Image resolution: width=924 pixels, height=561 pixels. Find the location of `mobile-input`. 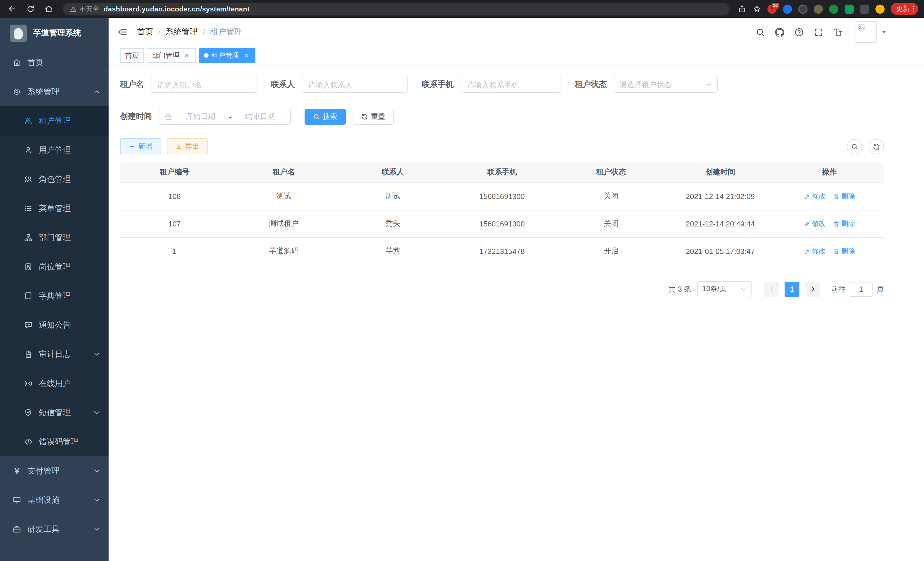

mobile-input is located at coordinates (511, 85).